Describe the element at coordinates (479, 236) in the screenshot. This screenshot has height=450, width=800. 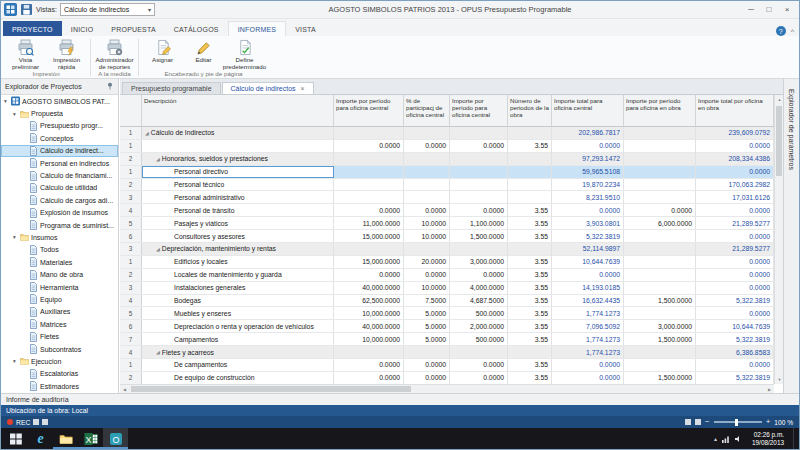
I see `cell-col-4: 1,500.0000` at that location.